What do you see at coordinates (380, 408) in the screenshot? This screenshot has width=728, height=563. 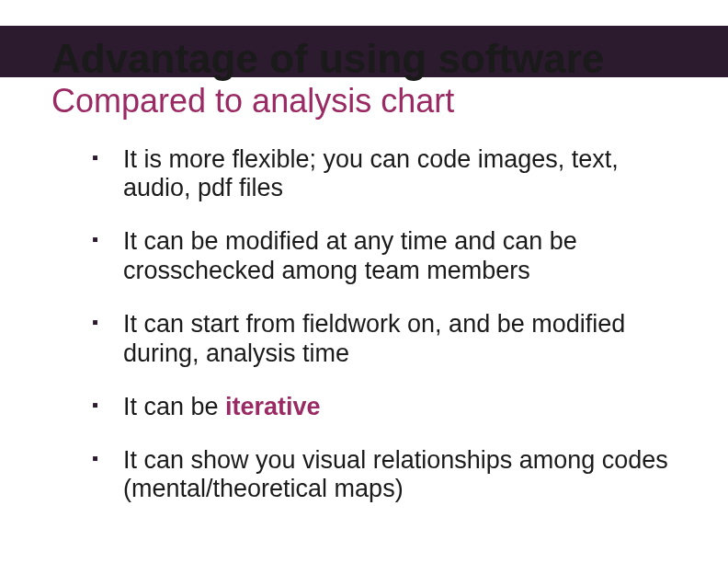 I see `list-item: It can be iterative` at bounding box center [380, 408].